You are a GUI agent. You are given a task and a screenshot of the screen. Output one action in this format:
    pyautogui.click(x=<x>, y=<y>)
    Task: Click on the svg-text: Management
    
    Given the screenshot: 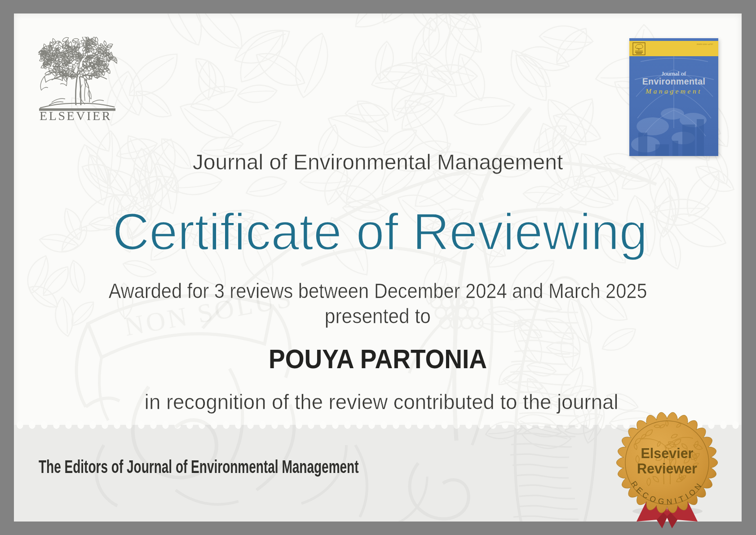 What is the action you would take?
    pyautogui.click(x=674, y=91)
    